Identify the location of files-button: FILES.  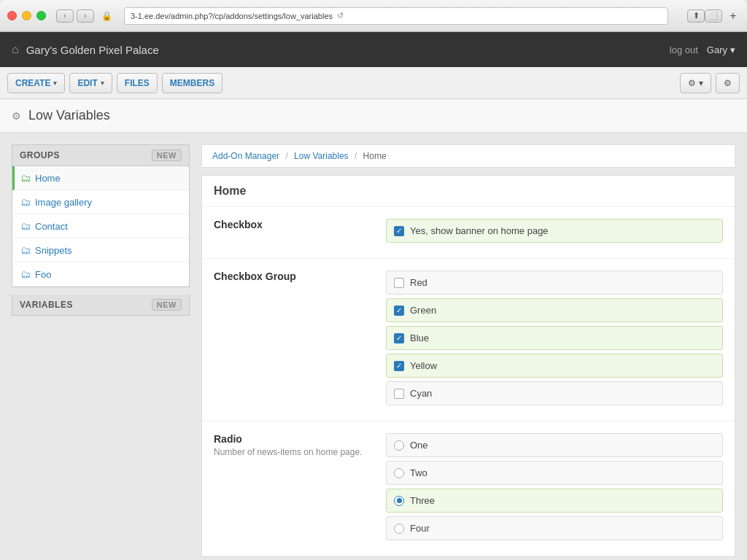
(137, 83).